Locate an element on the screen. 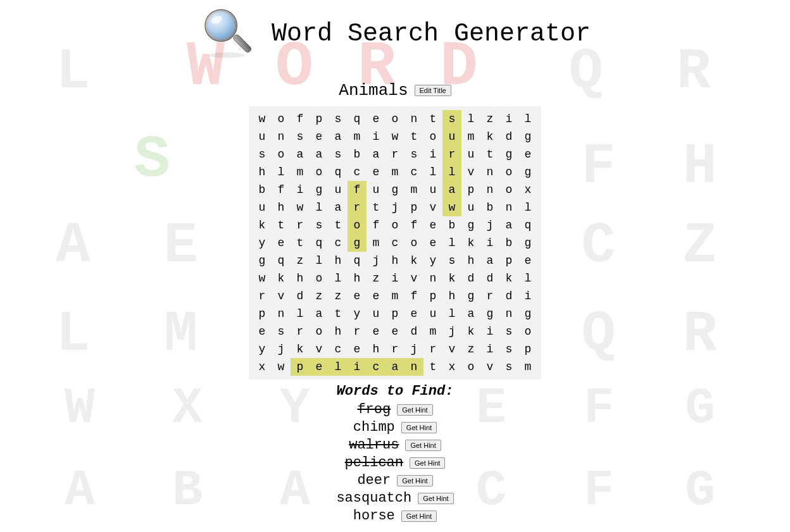 This screenshot has height=532, width=790. grid-cell: w is located at coordinates (262, 119).